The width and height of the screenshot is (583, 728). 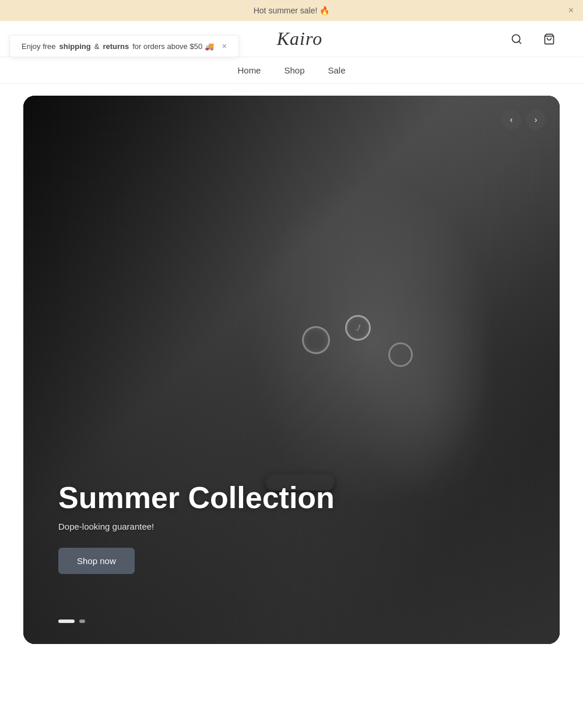 What do you see at coordinates (524, 120) in the screenshot?
I see `slider-arrows: ‹ ›` at bounding box center [524, 120].